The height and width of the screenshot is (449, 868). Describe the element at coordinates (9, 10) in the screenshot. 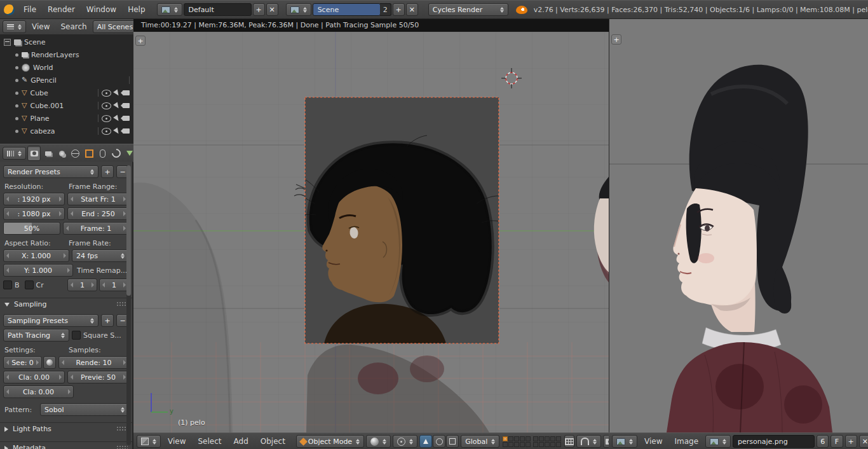

I see `blender-app-icon` at that location.